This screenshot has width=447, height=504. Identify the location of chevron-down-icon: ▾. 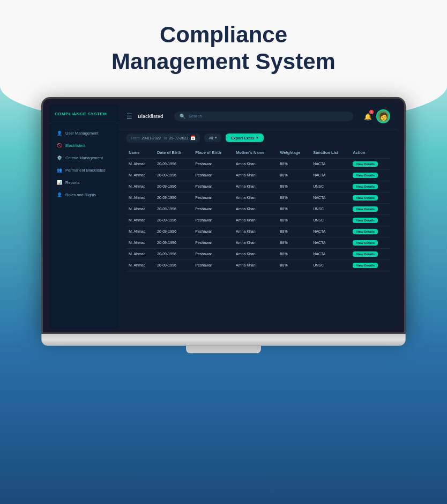
(216, 138).